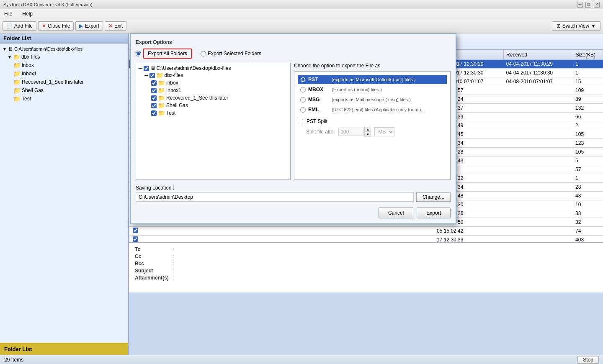 The width and height of the screenshot is (603, 364). What do you see at coordinates (174, 75) in the screenshot?
I see `dtree-label: dbx-files` at bounding box center [174, 75].